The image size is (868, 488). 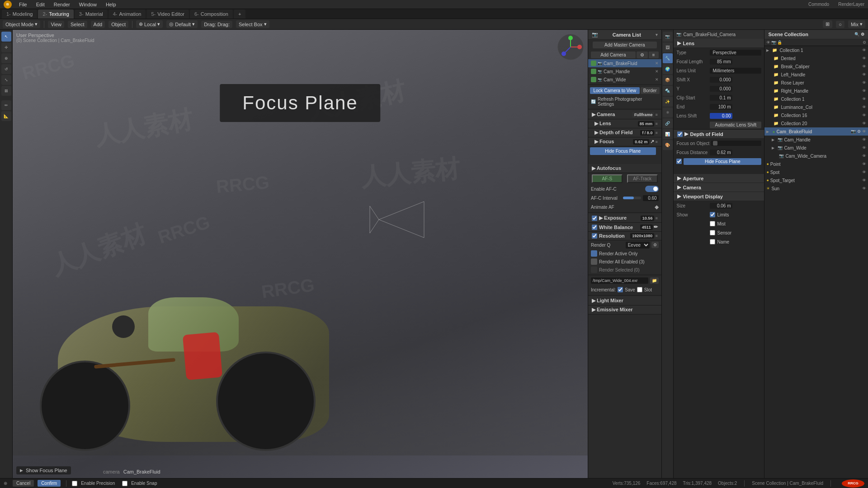 What do you see at coordinates (721, 80) in the screenshot?
I see `shift-x-input: 0.000` at bounding box center [721, 80].